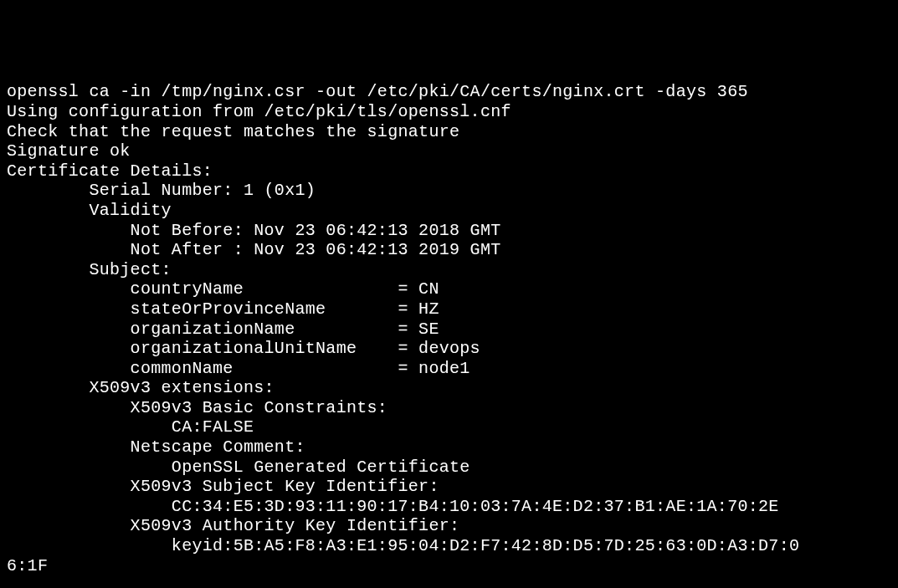 The height and width of the screenshot is (588, 898). Describe the element at coordinates (452, 231) in the screenshot. I see `terminal-line: Not Before: Nov 23 06:42:13 2018 GMT` at that location.